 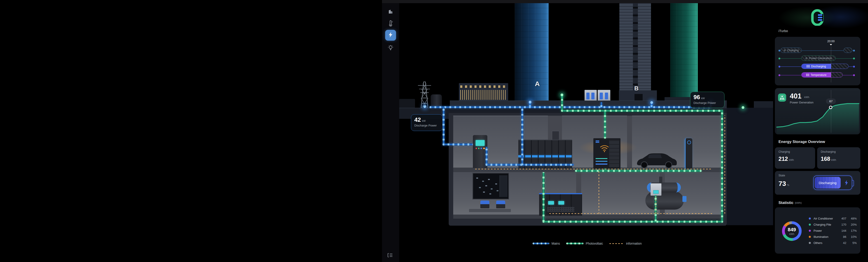 I want to click on power-generation-value: 401, so click(x=796, y=96).